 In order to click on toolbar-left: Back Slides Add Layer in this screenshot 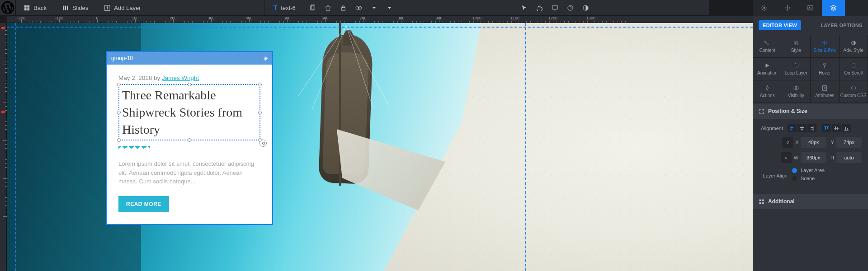, I will do `click(82, 8)`.